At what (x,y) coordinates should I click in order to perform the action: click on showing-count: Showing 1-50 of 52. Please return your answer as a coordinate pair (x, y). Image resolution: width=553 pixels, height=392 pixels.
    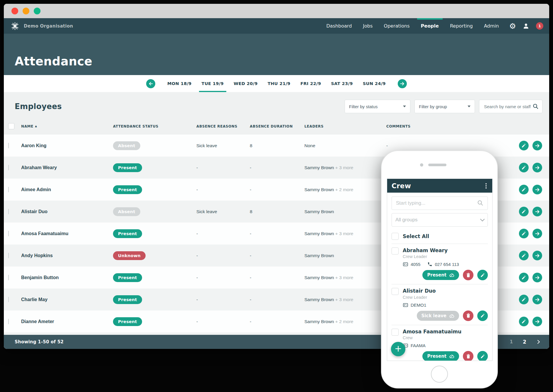
    Looking at the image, I should click on (39, 342).